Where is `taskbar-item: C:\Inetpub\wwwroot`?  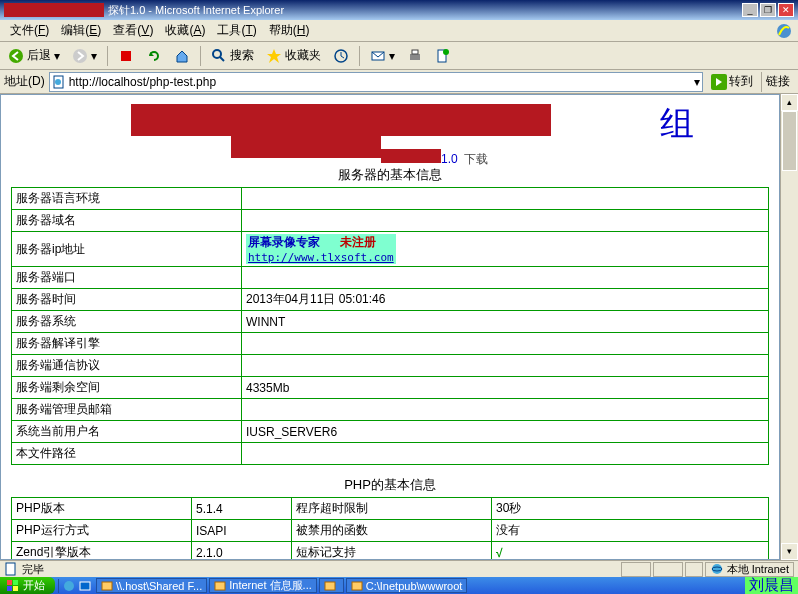
taskbar-item: C:\Inetpub\wwwroot is located at coordinates (407, 586).